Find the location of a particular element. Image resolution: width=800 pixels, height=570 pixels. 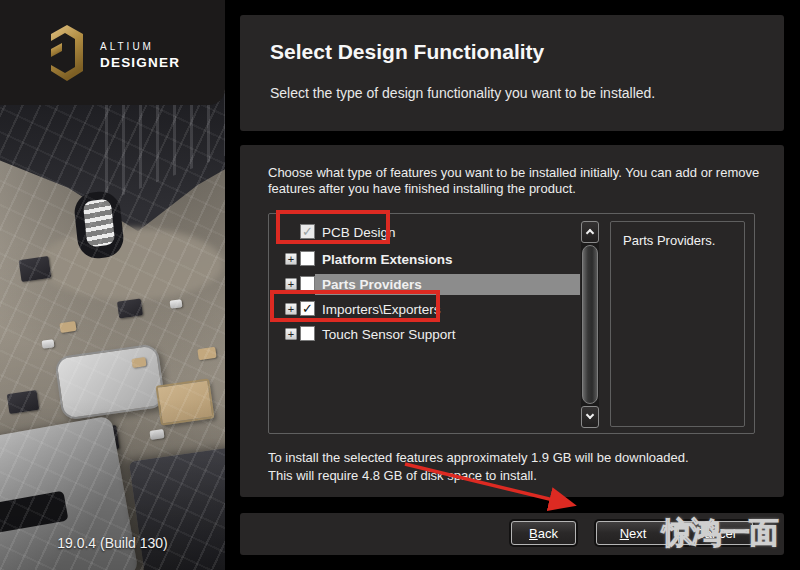

scroll-down-button is located at coordinates (590, 417).